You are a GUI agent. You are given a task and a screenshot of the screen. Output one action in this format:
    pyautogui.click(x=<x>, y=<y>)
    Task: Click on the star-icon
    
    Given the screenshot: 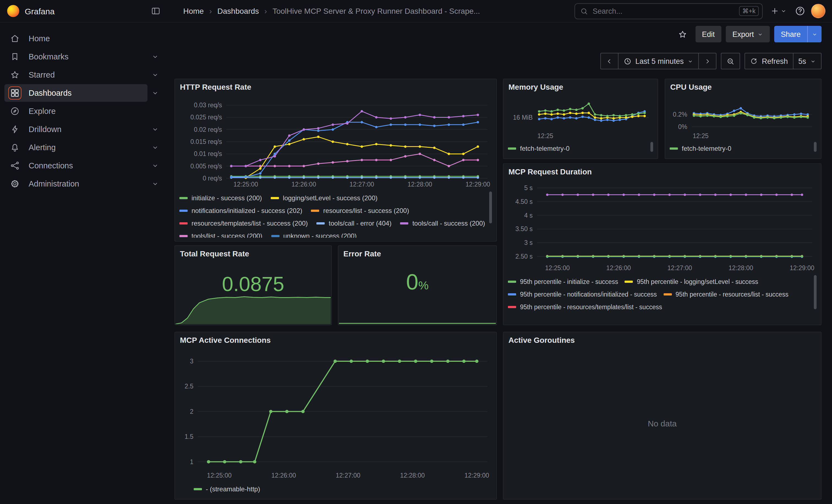 What is the action you would take?
    pyautogui.click(x=683, y=34)
    